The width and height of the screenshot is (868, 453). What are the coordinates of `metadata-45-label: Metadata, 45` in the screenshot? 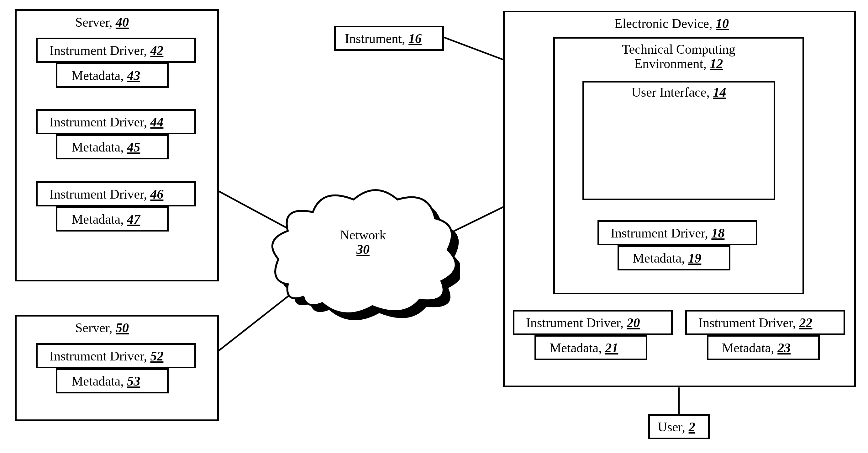 It's located at (106, 147).